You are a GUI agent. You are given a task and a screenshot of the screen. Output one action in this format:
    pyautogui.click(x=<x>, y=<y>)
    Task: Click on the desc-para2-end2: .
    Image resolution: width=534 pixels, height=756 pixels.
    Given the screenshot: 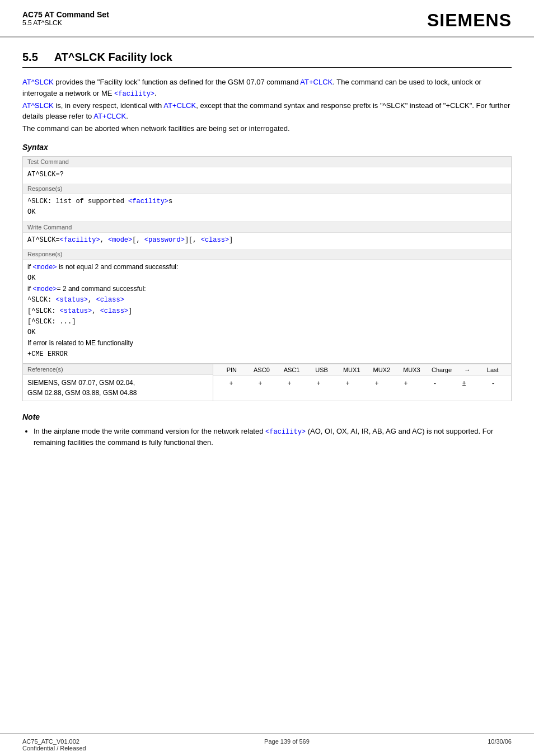 What is the action you would take?
    pyautogui.click(x=127, y=116)
    